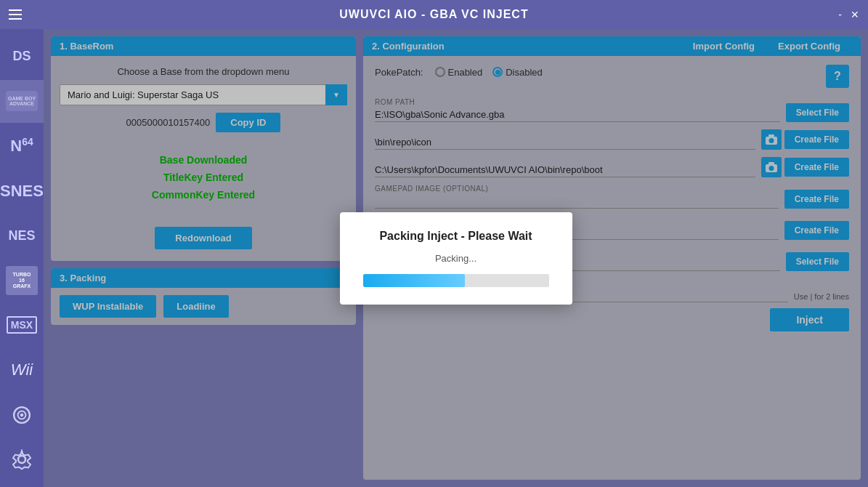 This screenshot has height=487, width=868. I want to click on sidebar-item-tg: TURBO16GRAFX, so click(22, 281).